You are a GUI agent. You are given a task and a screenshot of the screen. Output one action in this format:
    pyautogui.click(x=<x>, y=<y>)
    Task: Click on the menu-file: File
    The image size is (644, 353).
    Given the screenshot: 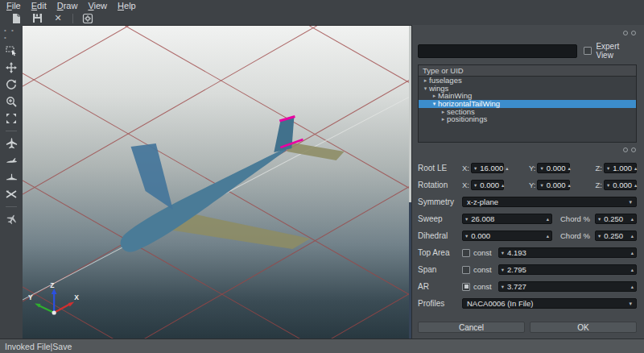 What is the action you would take?
    pyautogui.click(x=14, y=6)
    